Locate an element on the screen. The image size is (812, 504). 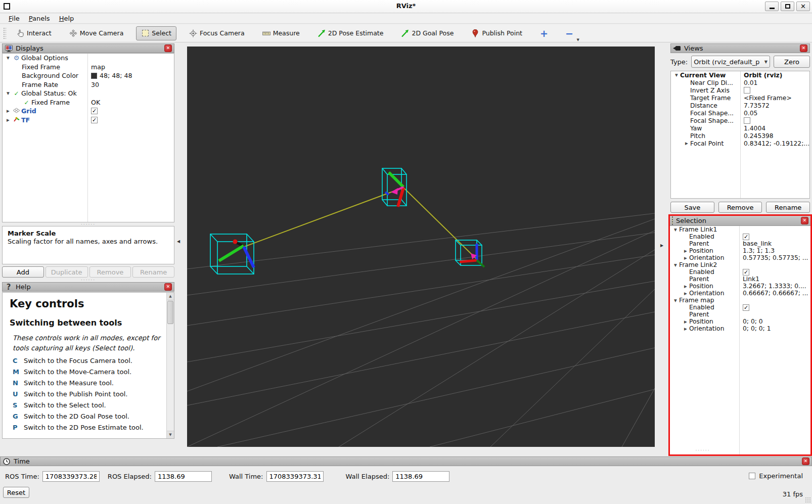
help-panel-header: ? Help ✕ is located at coordinates (88, 287).